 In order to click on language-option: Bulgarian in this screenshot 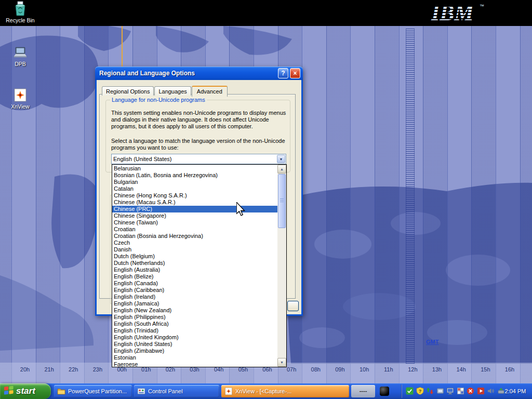, I will do `click(195, 182)`.